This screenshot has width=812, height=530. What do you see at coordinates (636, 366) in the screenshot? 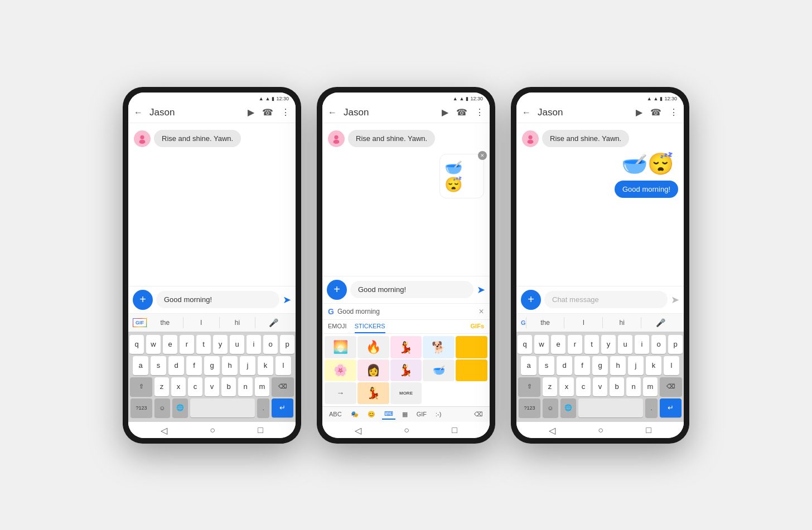
I see `key-j-3: j` at bounding box center [636, 366].